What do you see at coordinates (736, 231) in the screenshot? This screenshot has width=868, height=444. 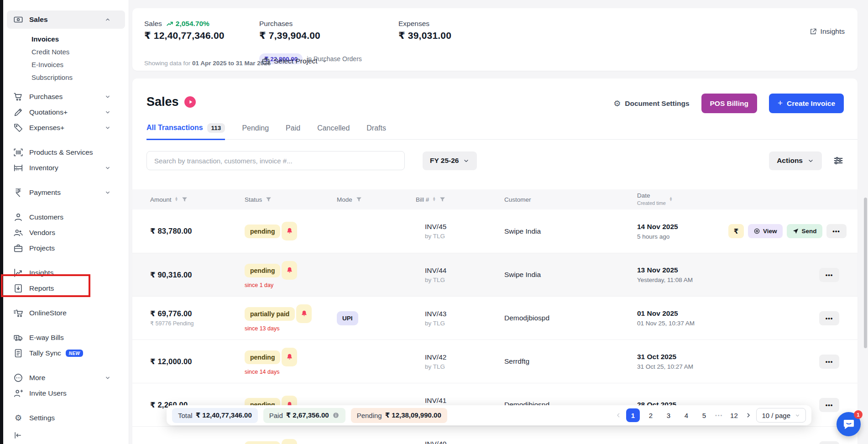 I see `record-payment-button: ₹` at bounding box center [736, 231].